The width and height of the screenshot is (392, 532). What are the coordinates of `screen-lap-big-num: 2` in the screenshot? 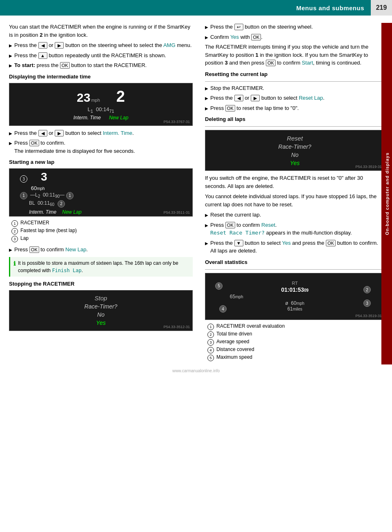 It's located at (121, 96).